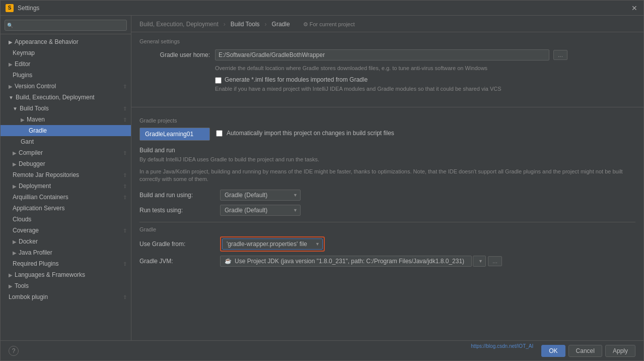  Describe the element at coordinates (65, 25) in the screenshot. I see `search-input` at that location.